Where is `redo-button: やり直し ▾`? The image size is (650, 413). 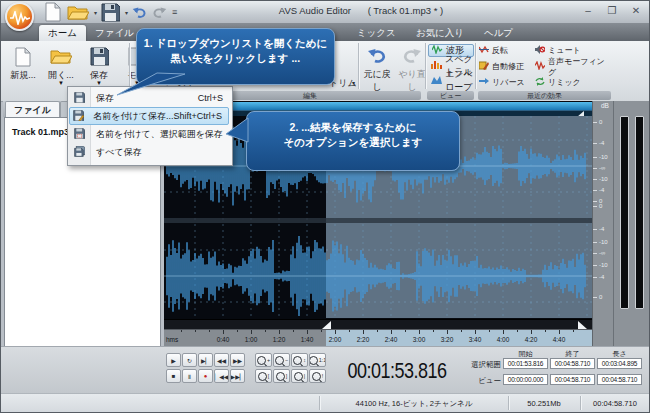 redo-button: やり直し ▾ is located at coordinates (412, 71).